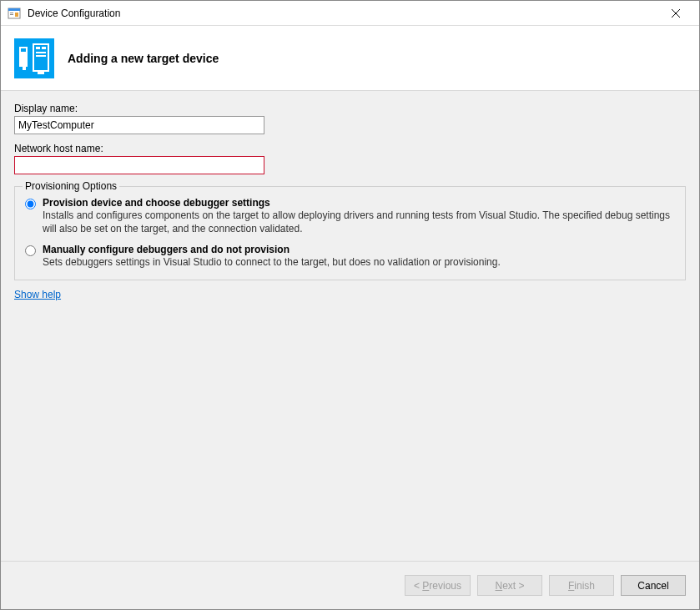 The width and height of the screenshot is (700, 610). What do you see at coordinates (359, 250) in the screenshot?
I see `provision-manual-title: Manually configure debuggers and do not …` at bounding box center [359, 250].